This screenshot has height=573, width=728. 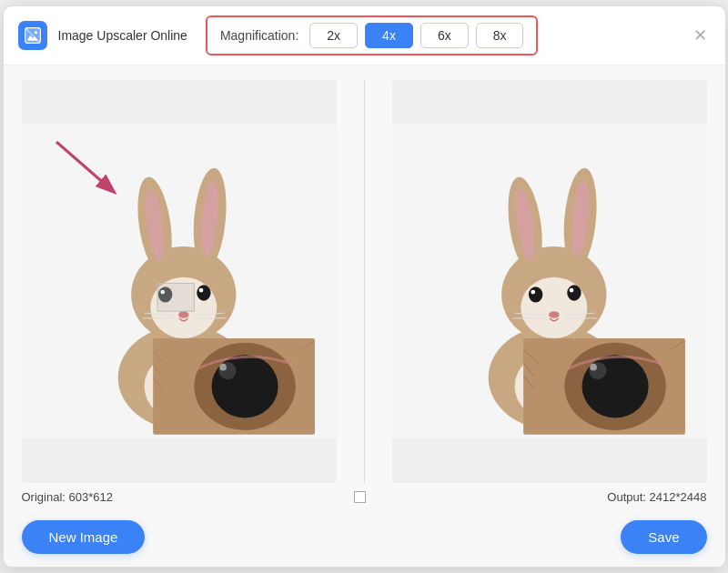 I want to click on output-info: Output: 2412*2448, so click(x=657, y=497).